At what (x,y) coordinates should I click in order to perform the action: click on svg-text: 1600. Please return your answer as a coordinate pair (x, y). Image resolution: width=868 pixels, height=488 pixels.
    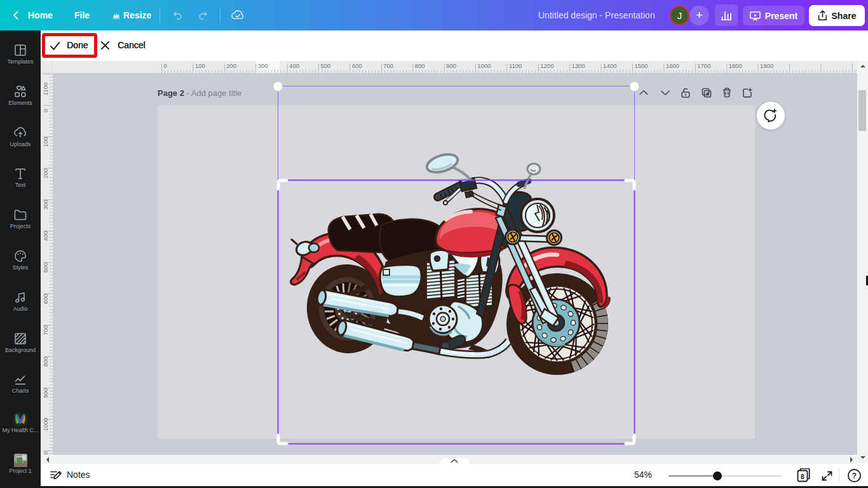
    Looking at the image, I should click on (672, 66).